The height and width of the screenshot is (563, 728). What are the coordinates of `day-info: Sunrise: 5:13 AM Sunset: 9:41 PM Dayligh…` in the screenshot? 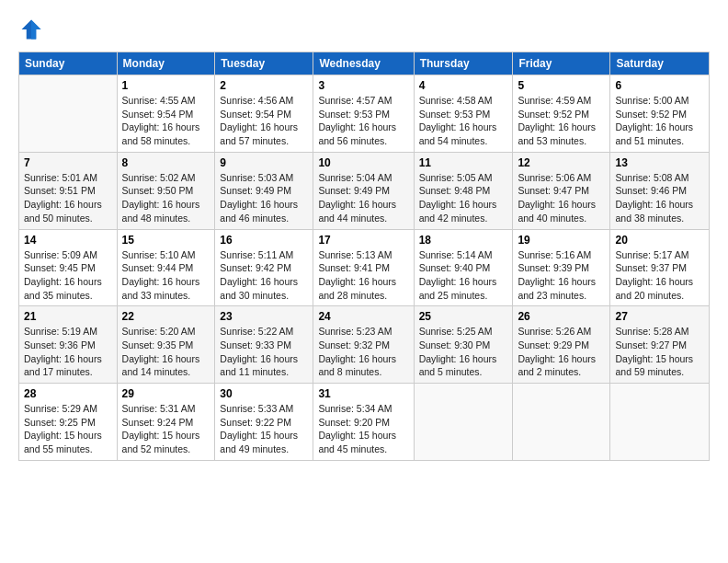 It's located at (363, 276).